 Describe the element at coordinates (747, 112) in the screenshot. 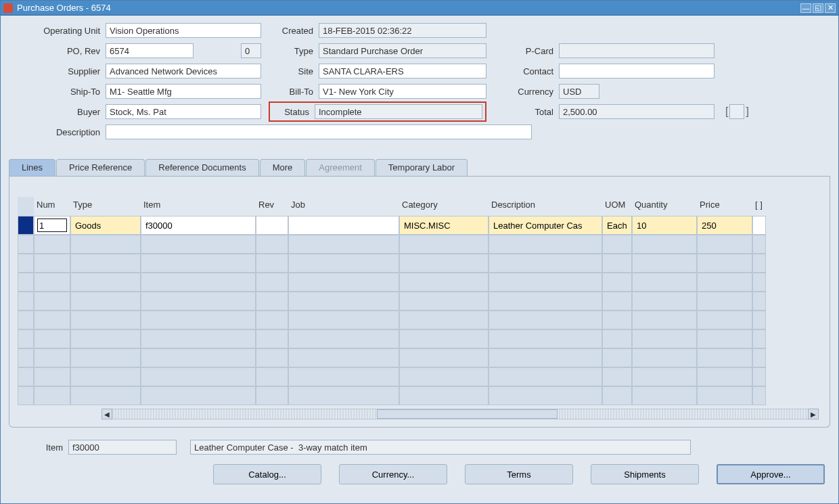

I see `bracket-right: ]` at that location.